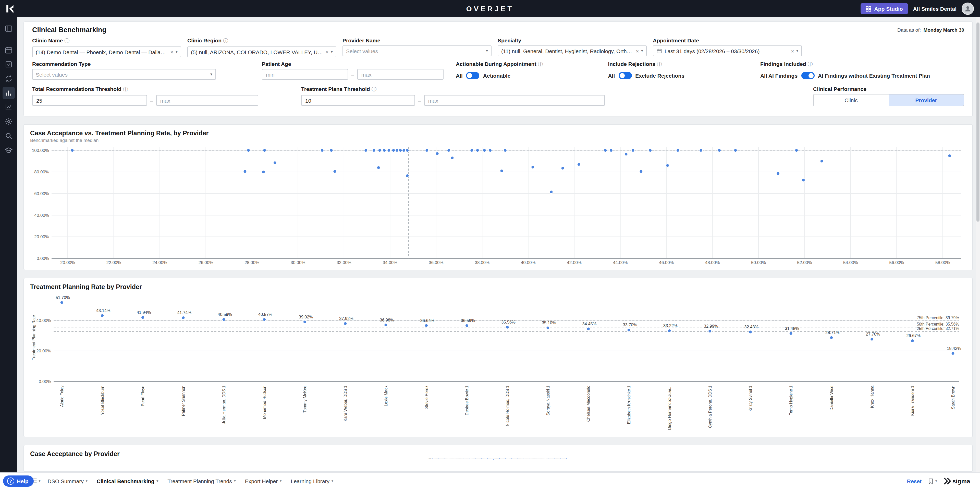 This screenshot has height=489, width=980. I want to click on svg-text: 41.74%, so click(184, 312).